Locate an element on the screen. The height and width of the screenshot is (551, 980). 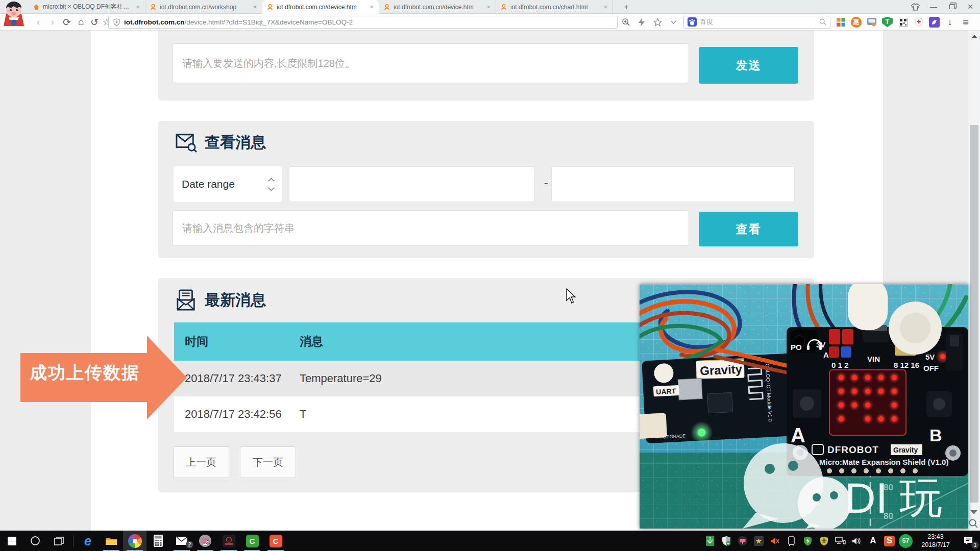
gold-shield-icon is located at coordinates (824, 541).